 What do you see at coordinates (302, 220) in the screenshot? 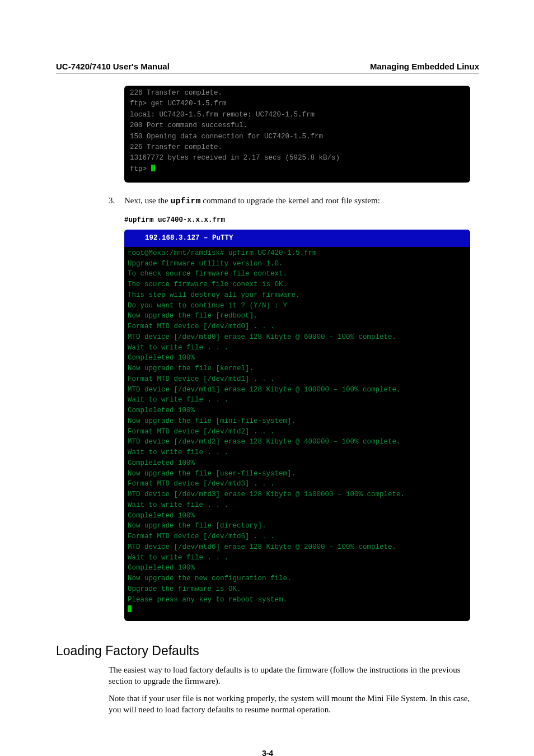
I see `command-line: #upfirm uc7400-x.x.x.frm` at bounding box center [302, 220].